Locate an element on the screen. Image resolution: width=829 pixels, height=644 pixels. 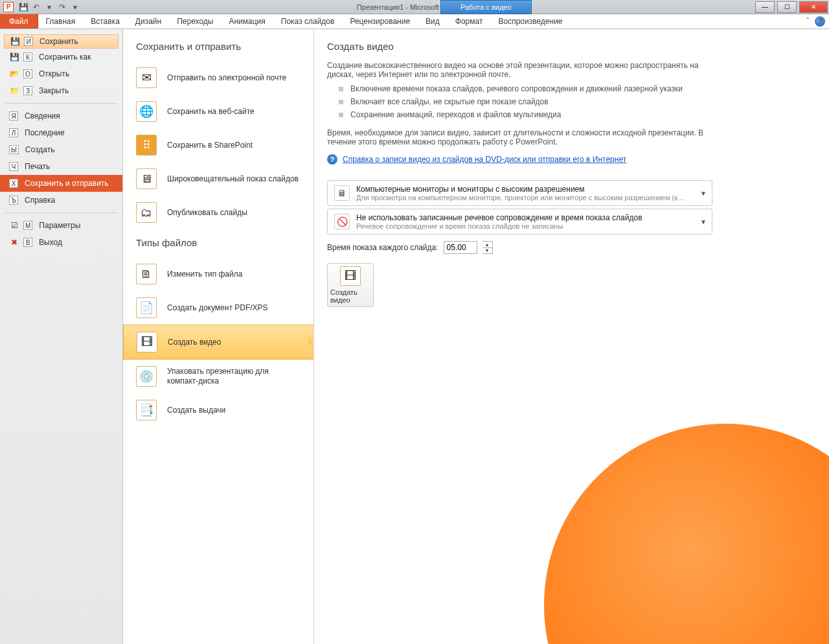
qat-customize-icon: ▾ is located at coordinates (75, 7).